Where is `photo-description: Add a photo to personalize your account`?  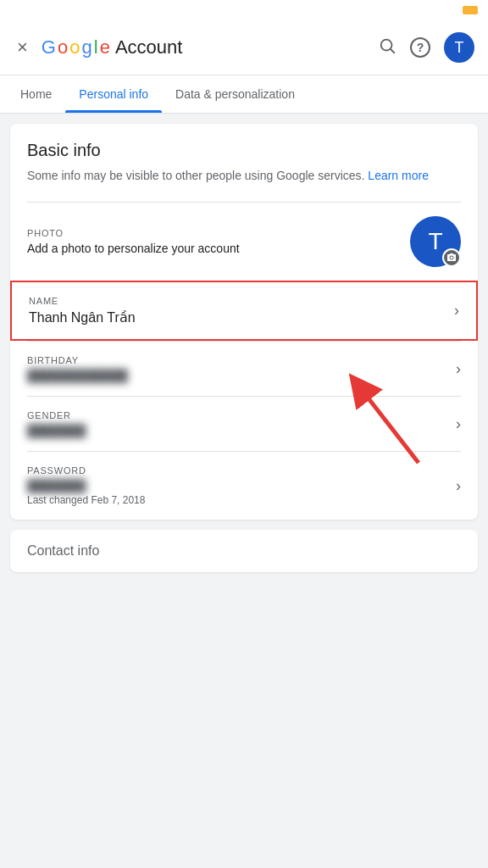 photo-description: Add a photo to personalize your account is located at coordinates (219, 248).